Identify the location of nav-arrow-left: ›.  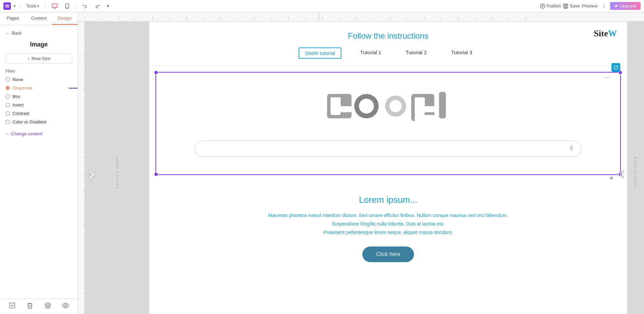
(92, 173).